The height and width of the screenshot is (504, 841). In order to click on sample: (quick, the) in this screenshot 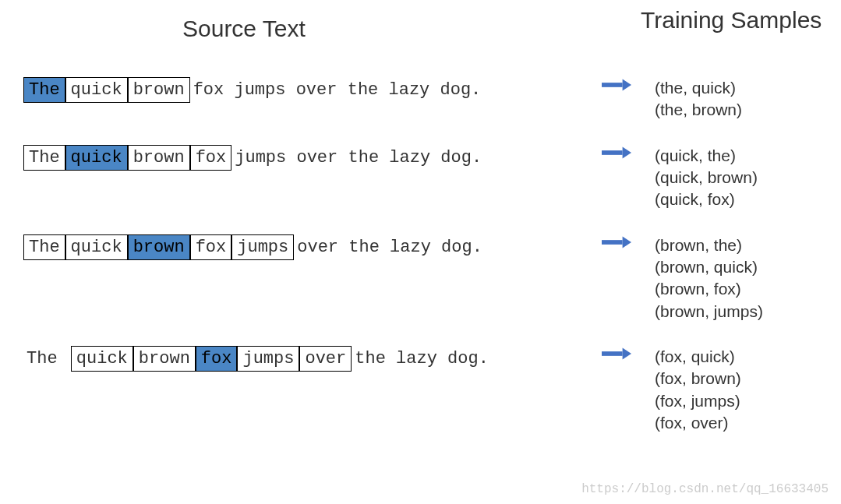, I will do `click(706, 156)`.